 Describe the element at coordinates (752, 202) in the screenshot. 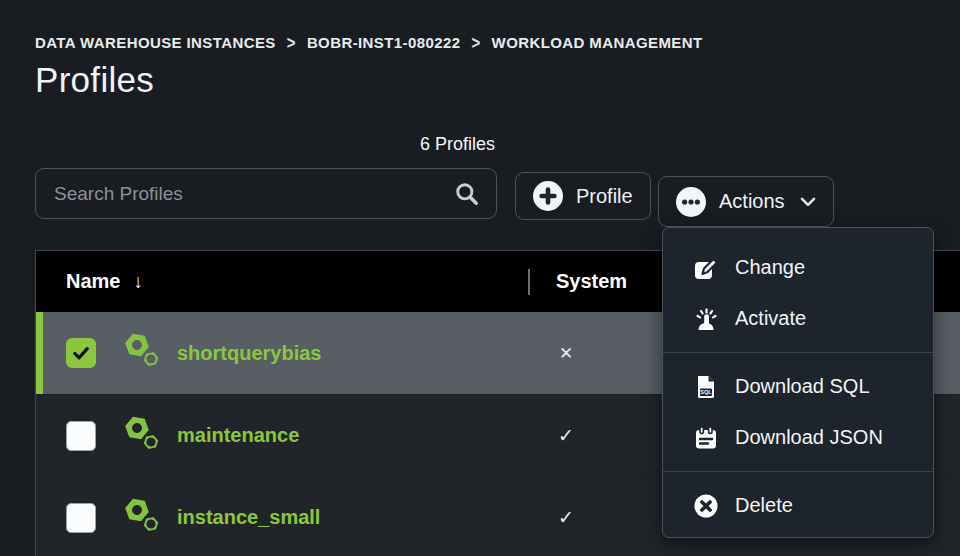

I see `actions-button-label: Actions` at that location.